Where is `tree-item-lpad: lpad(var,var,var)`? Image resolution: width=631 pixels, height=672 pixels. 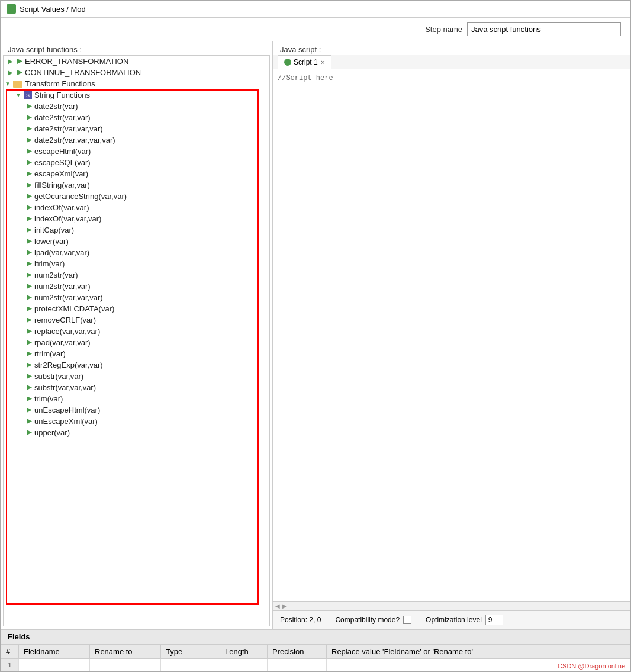
tree-item-lpad: lpad(var,var,var) is located at coordinates (136, 252).